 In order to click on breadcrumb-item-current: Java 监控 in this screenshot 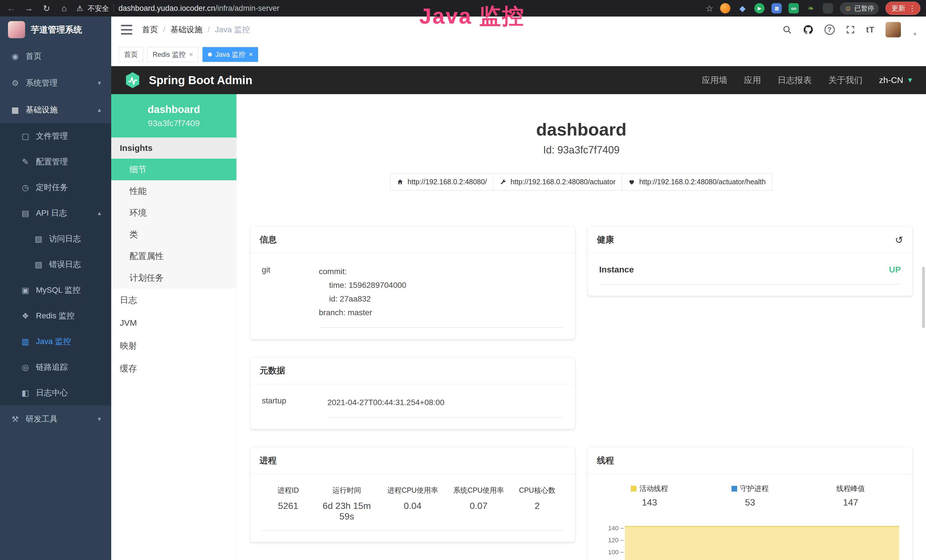, I will do `click(233, 30)`.